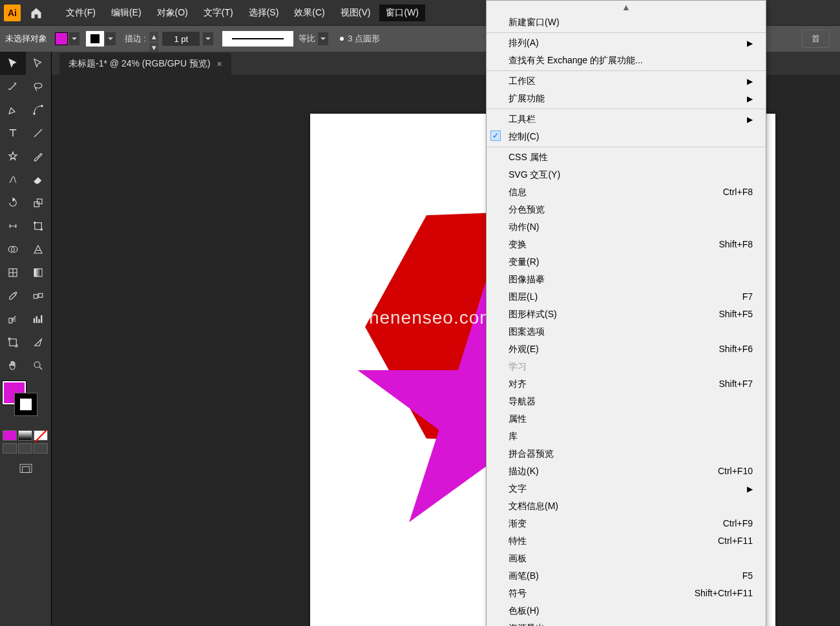 The height and width of the screenshot is (626, 840). What do you see at coordinates (13, 180) in the screenshot?
I see `shaper-tool` at bounding box center [13, 180].